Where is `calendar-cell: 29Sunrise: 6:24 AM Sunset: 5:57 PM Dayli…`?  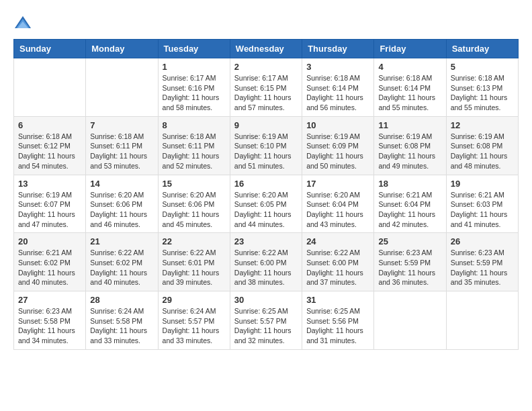
calendar-cell: 29Sunrise: 6:24 AM Sunset: 5:57 PM Dayli… is located at coordinates (193, 321).